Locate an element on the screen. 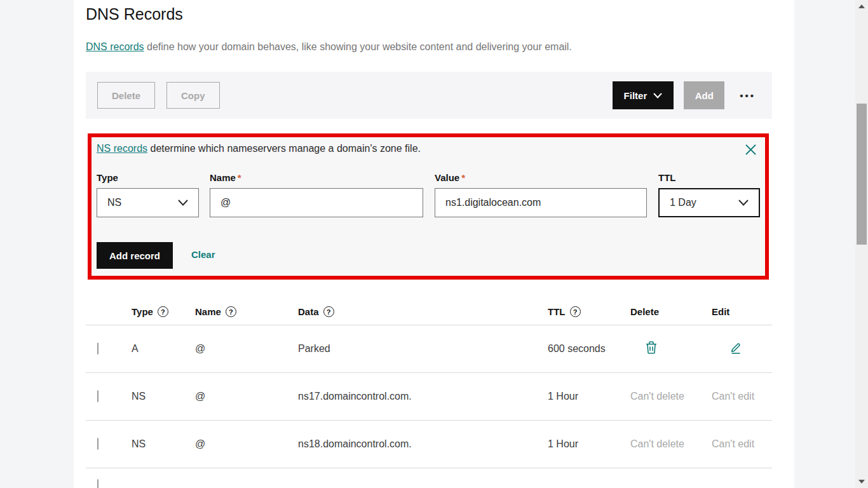 The height and width of the screenshot is (488, 868). record-data: ns18.domaincontrol.com. is located at coordinates (412, 444).